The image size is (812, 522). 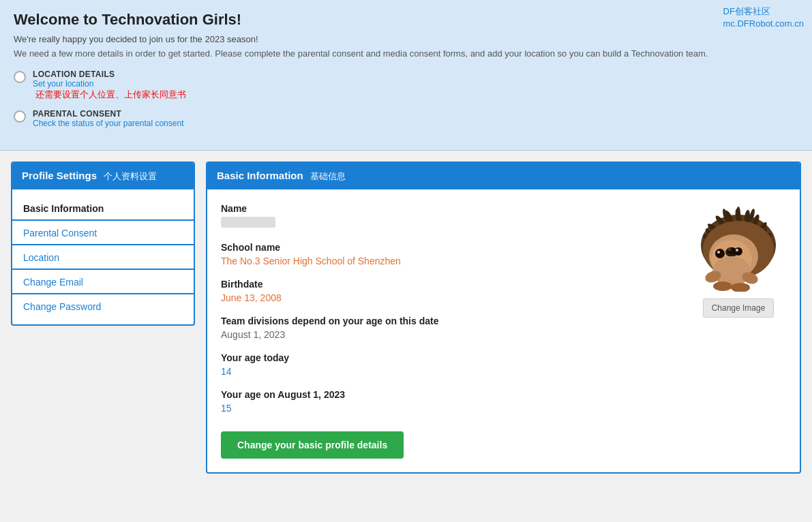 I want to click on sidebar-item-parental-consent: Parental Consent, so click(x=103, y=233).